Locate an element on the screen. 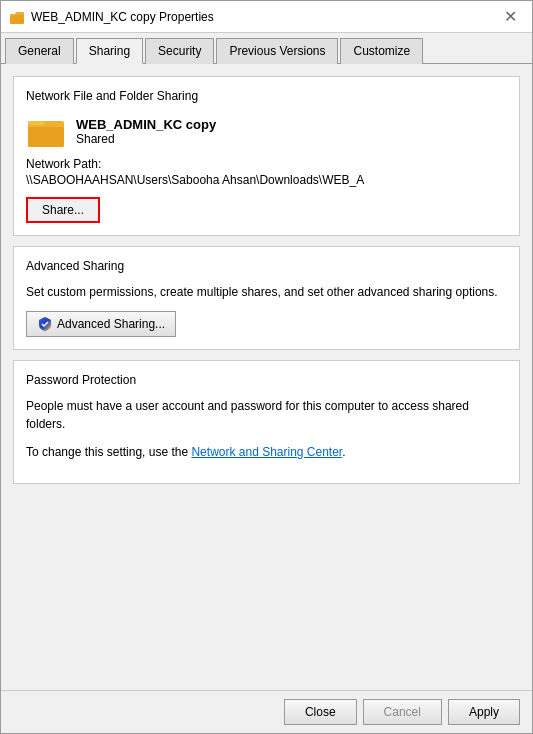  password-protection-desc2: To change this setting, use the Network … is located at coordinates (266, 452).